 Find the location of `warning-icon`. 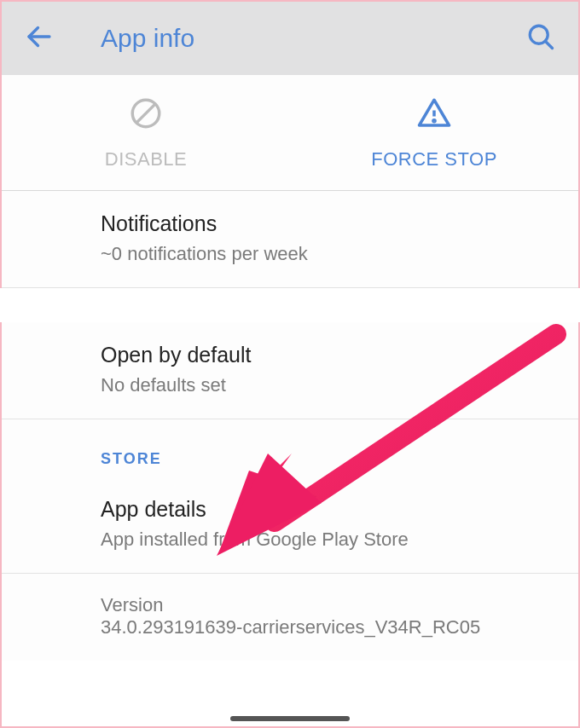

warning-icon is located at coordinates (434, 116).